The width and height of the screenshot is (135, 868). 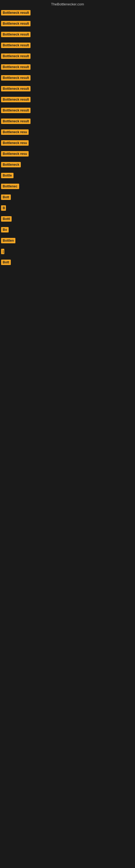 What do you see at coordinates (11, 165) in the screenshot?
I see `bottleneck-badge: Bottleneck` at bounding box center [11, 165].